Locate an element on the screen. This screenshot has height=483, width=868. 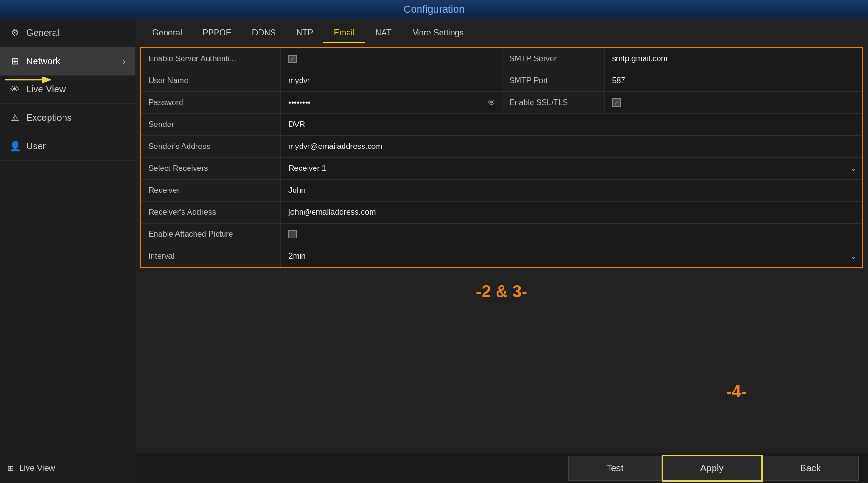
sidebar-item-network: ⊞ Network › is located at coordinates (67, 62).